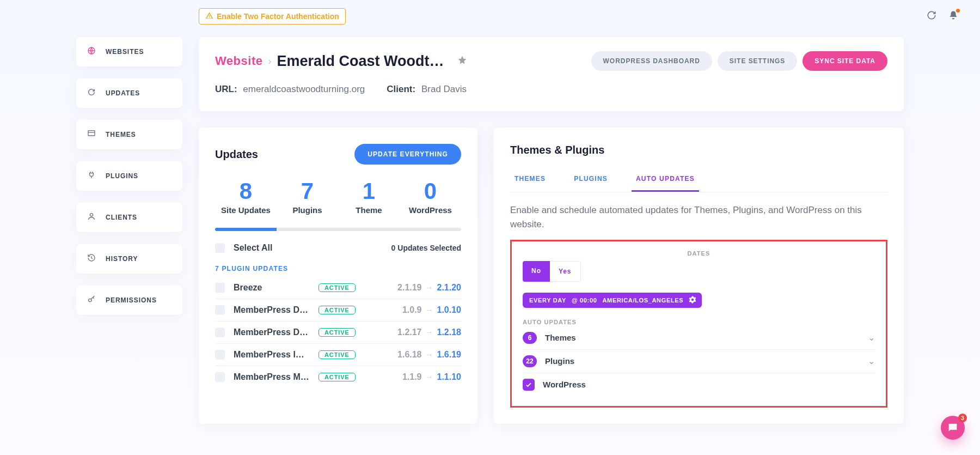 This screenshot has height=455, width=980. I want to click on tab-themes: Themes, so click(530, 180).